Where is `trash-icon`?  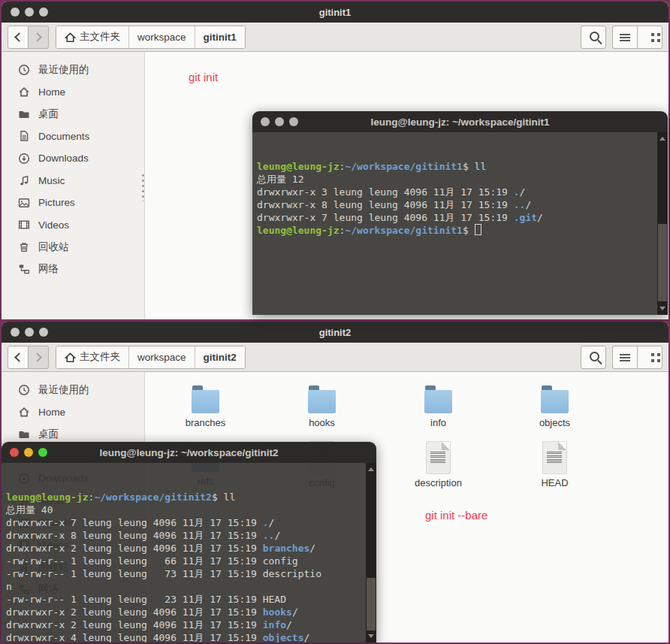 trash-icon is located at coordinates (24, 247).